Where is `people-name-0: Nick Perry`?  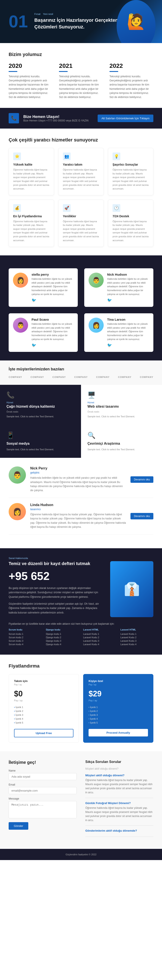
people-name-0: Nick Perry is located at coordinates (78, 468).